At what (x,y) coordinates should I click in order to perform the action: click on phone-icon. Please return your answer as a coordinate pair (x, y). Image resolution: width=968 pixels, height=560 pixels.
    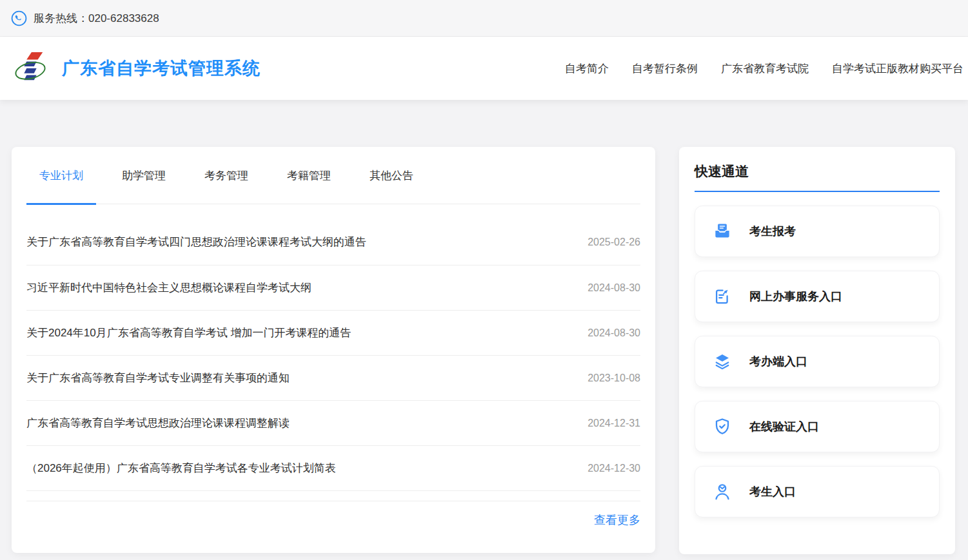
    Looking at the image, I should click on (19, 18).